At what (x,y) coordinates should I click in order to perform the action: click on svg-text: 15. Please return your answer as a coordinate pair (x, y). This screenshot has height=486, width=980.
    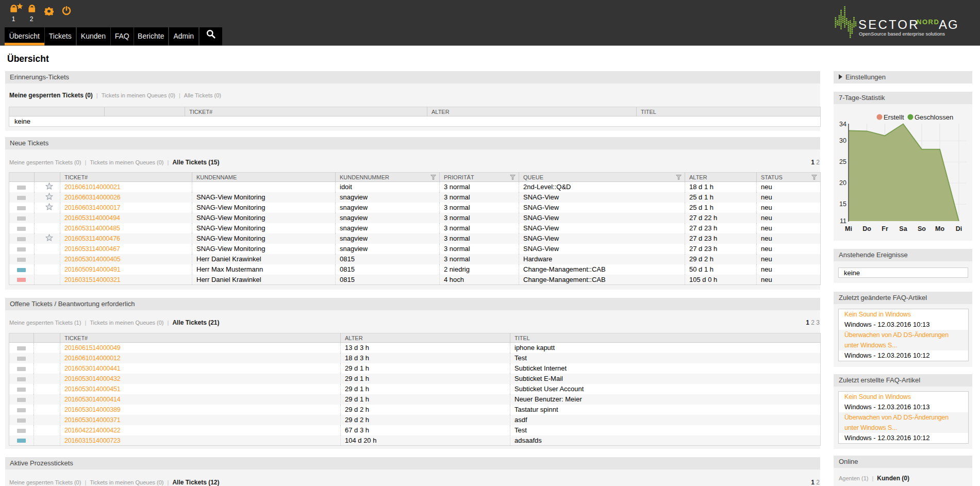
    Looking at the image, I should click on (843, 204).